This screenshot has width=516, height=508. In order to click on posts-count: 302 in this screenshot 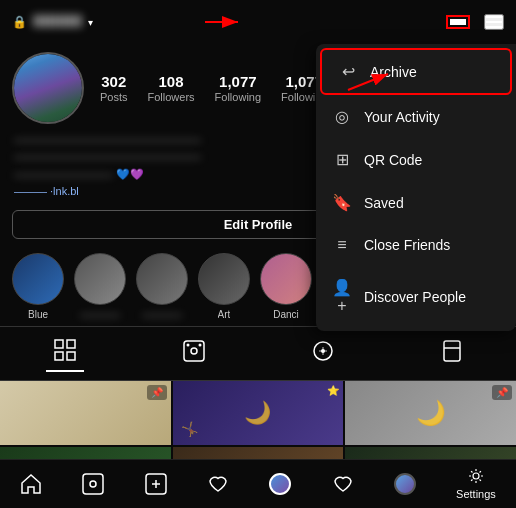, I will do `click(114, 82)`.